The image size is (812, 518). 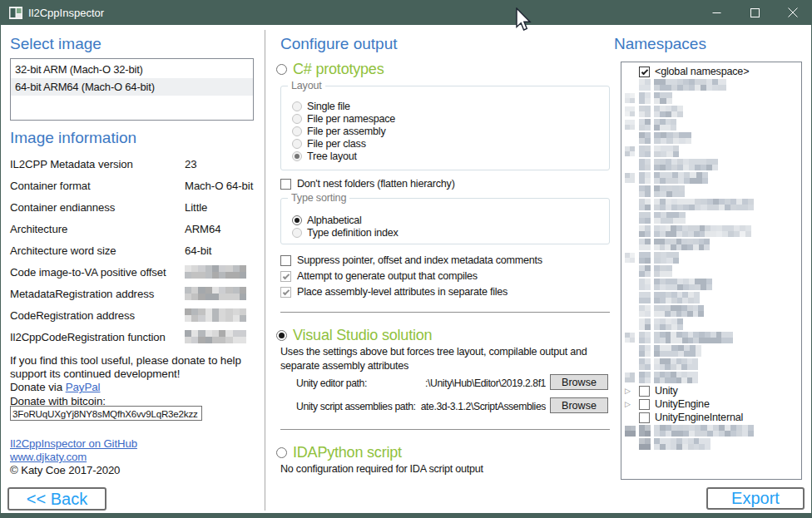 I want to click on output-checkbox-row: Attempt to generate output that compiles, so click(x=379, y=276).